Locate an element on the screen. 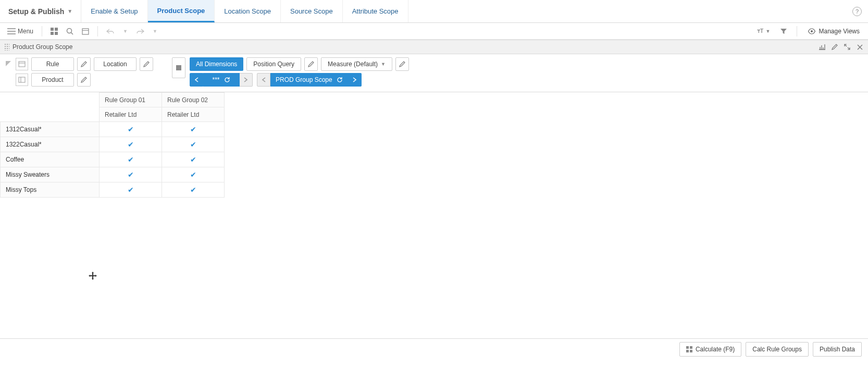 This screenshot has height=391, width=868. table-row: Missy Tops✔✔ is located at coordinates (113, 190).